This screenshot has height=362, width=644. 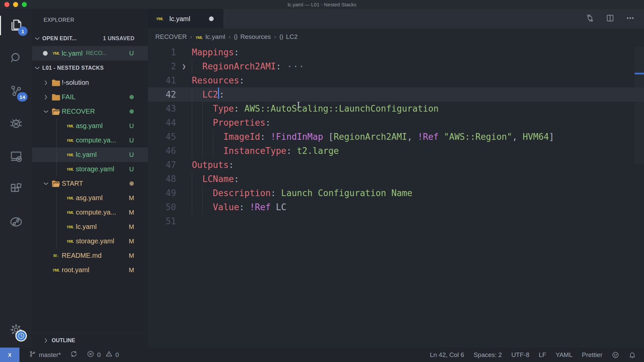 What do you see at coordinates (96, 213) in the screenshot?
I see `tree-item-label: compute.ya...` at bounding box center [96, 213].